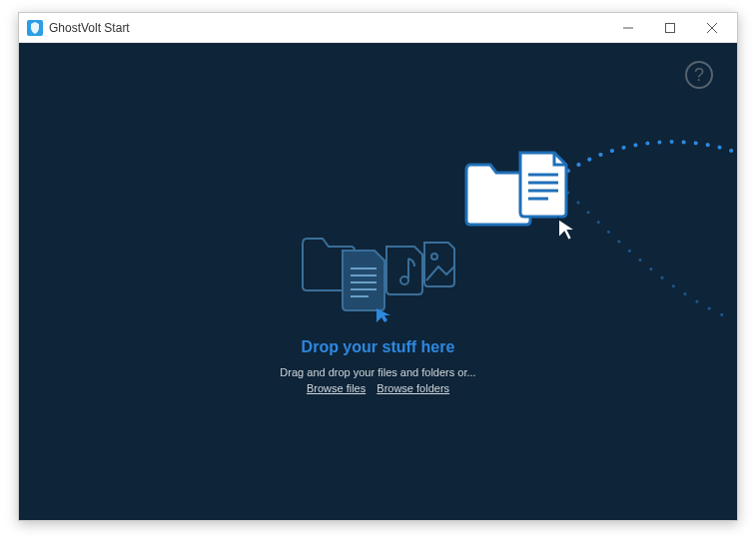 Image resolution: width=756 pixels, height=537 pixels. I want to click on drop-zone: Drop your stuff here Drag and drop your …, so click(378, 308).